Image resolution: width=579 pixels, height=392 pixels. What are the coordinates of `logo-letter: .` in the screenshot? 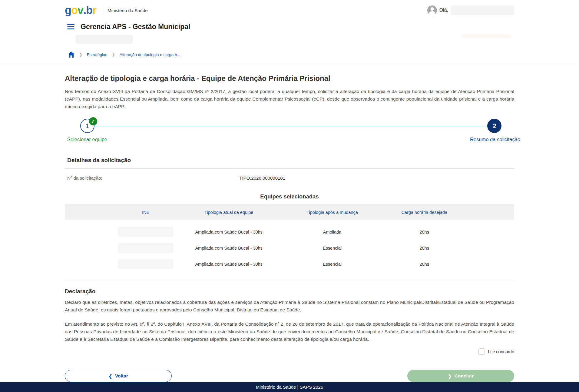 It's located at (85, 10).